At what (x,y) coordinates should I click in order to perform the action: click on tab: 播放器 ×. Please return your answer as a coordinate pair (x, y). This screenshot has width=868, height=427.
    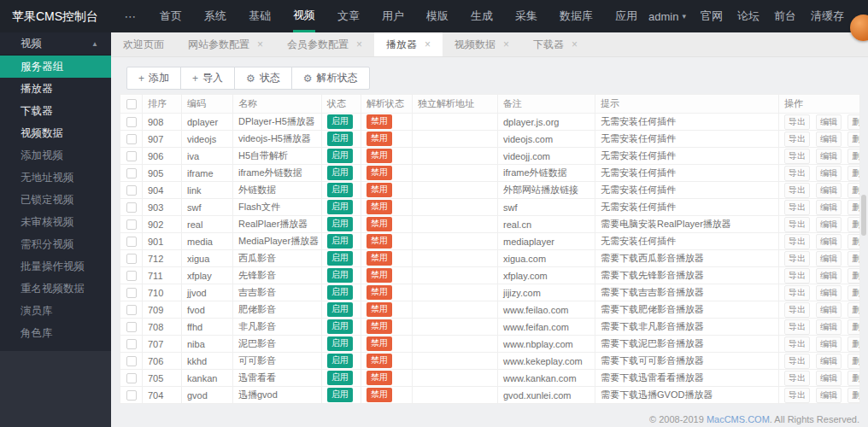
    Looking at the image, I should click on (408, 44).